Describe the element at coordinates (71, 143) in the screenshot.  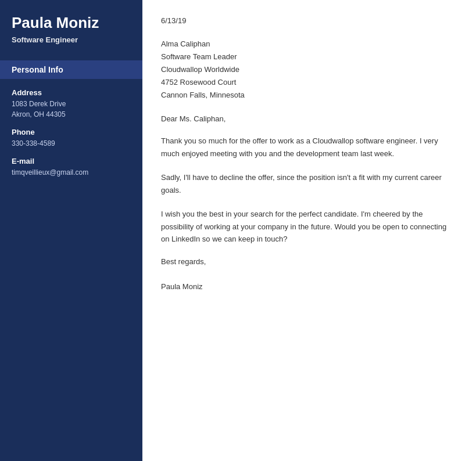
I see `phone-value: 330-338-4589` at that location.